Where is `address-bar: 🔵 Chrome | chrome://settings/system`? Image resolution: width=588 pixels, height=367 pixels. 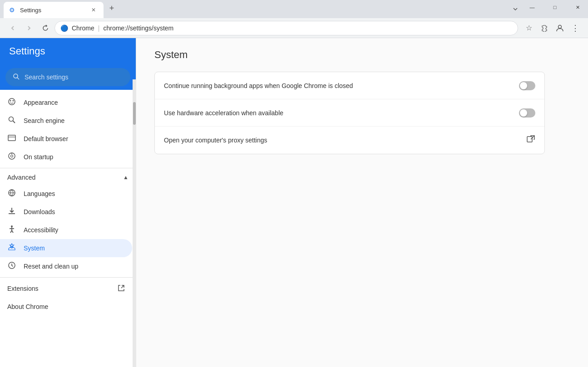
address-bar: 🔵 Chrome | chrome://settings/system is located at coordinates (286, 28).